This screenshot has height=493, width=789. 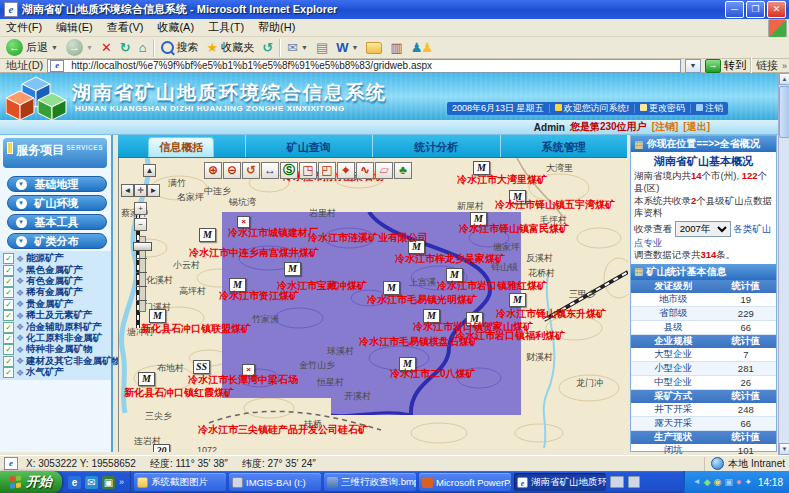 What do you see at coordinates (122, 482) in the screenshot?
I see `quick-launch-chevron-icon: »` at bounding box center [122, 482].